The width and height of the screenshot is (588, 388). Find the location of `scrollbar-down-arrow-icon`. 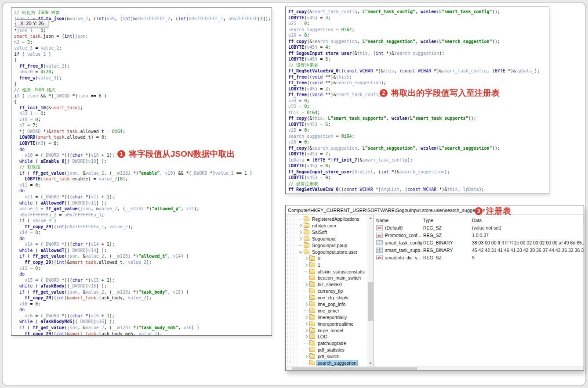

scrollbar-down-arrow-icon is located at coordinates (370, 363).